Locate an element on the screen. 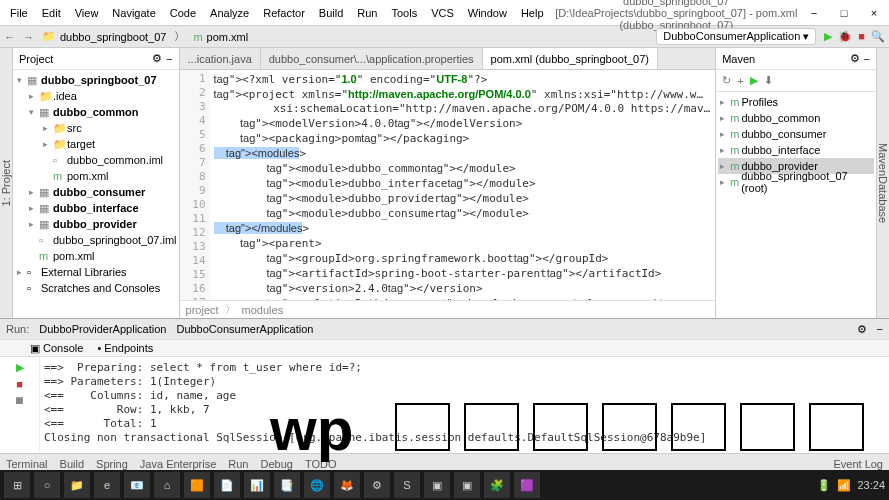  taskbar-app: ○ is located at coordinates (47, 485).